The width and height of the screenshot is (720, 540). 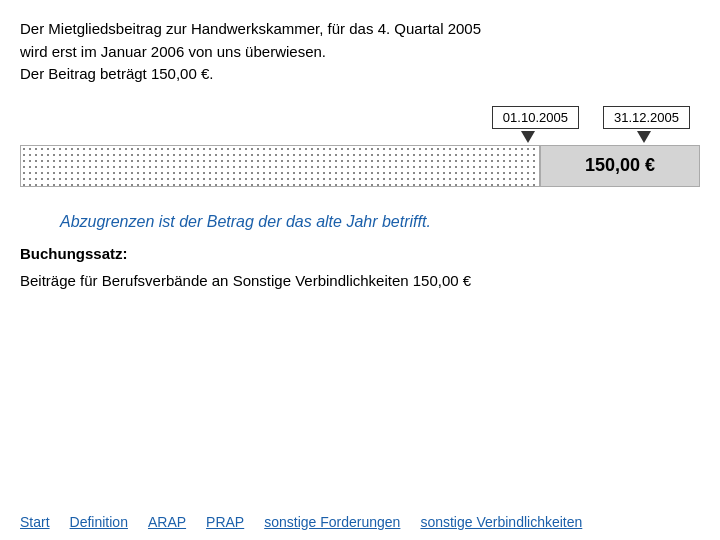 What do you see at coordinates (528, 137) in the screenshot?
I see `arrow-down-left` at bounding box center [528, 137].